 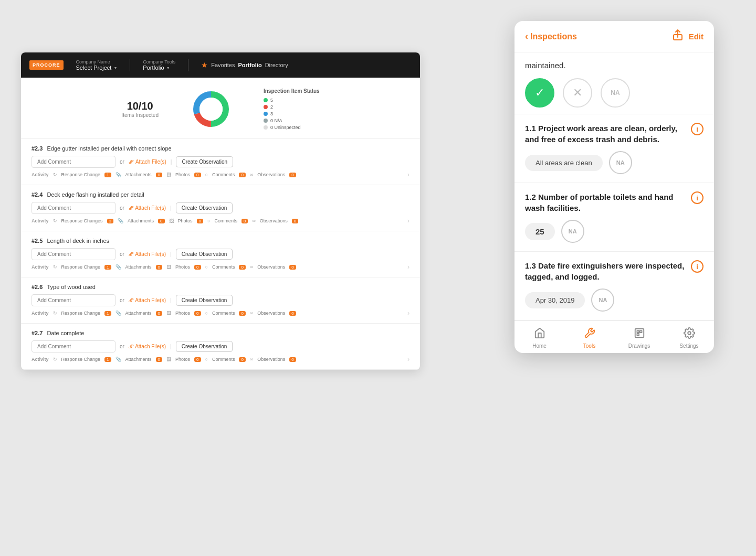 What do you see at coordinates (250, 65) in the screenshot?
I see `fav-portfolio: Portfolio` at bounding box center [250, 65].